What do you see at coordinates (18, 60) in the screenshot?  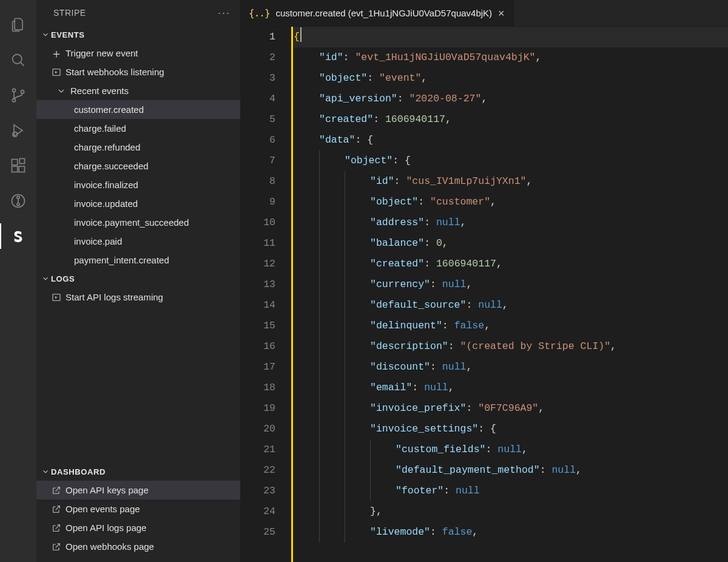 I see `activity-search` at bounding box center [18, 60].